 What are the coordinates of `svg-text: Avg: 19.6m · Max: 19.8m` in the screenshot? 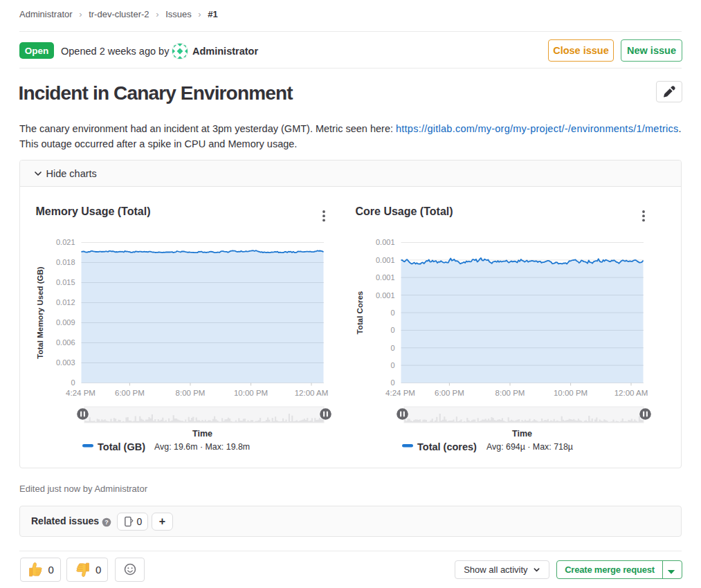 It's located at (202, 447).